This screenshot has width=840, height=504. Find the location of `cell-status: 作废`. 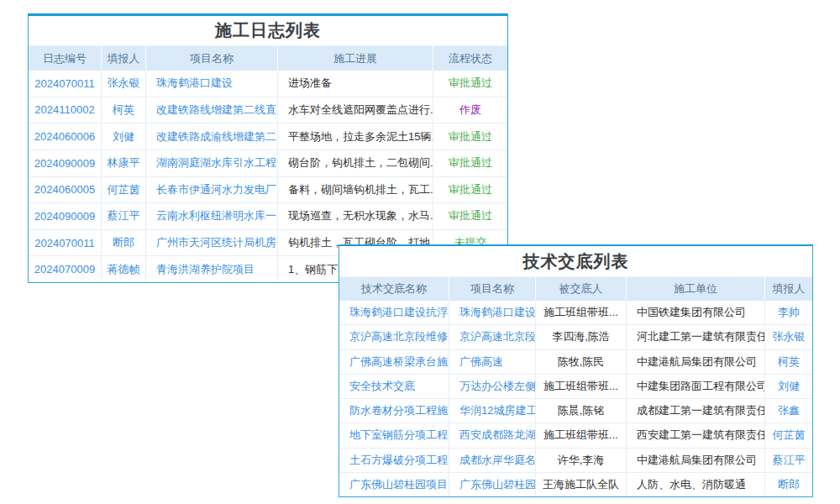

cell-status: 作废 is located at coordinates (470, 111).